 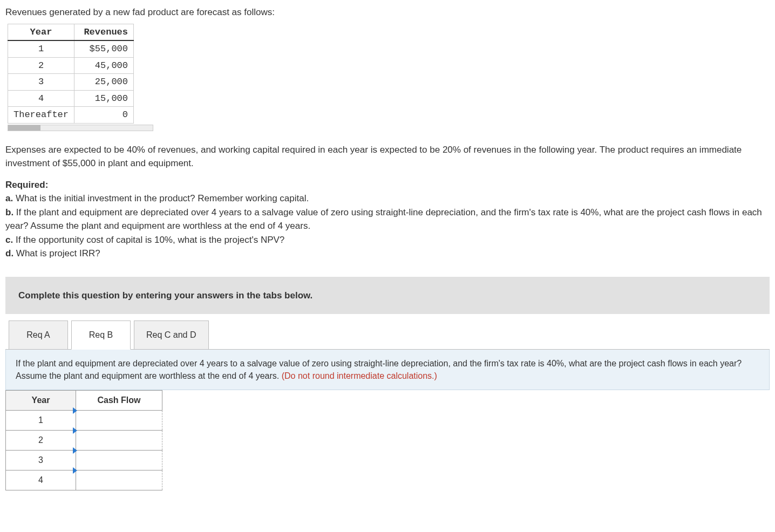 What do you see at coordinates (41, 49) in the screenshot?
I see `revenue-year: 1` at bounding box center [41, 49].